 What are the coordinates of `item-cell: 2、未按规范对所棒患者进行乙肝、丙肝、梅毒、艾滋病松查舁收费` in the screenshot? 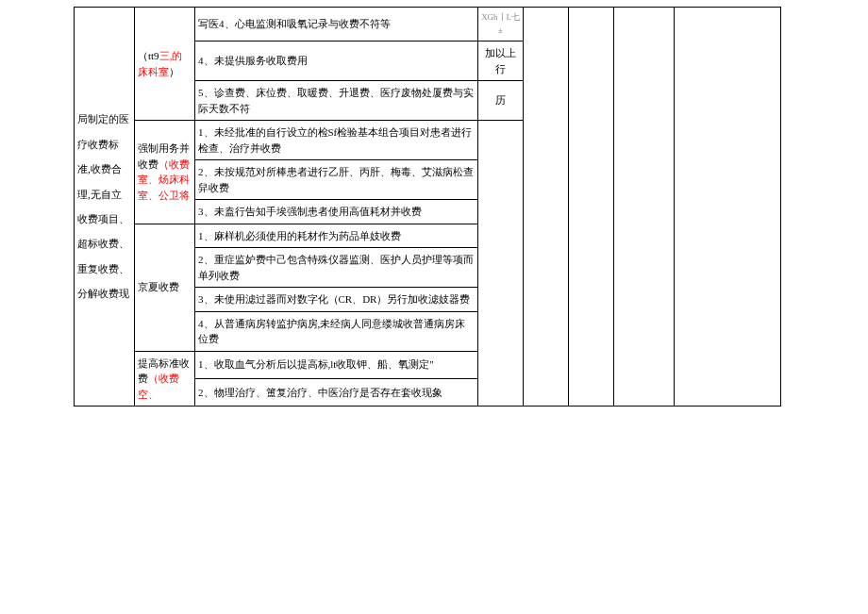 It's located at (337, 180).